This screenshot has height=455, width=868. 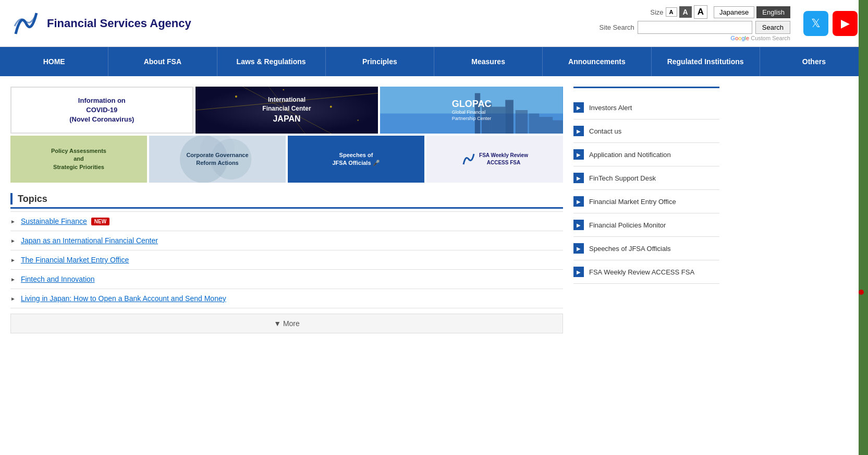 What do you see at coordinates (13, 221) in the screenshot?
I see `topic-arrow-sustainable: ►` at bounding box center [13, 221].